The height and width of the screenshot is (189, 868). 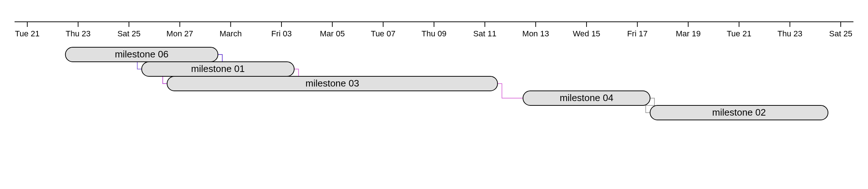 I want to click on axis-tick-label: Wed 15, so click(x=586, y=33).